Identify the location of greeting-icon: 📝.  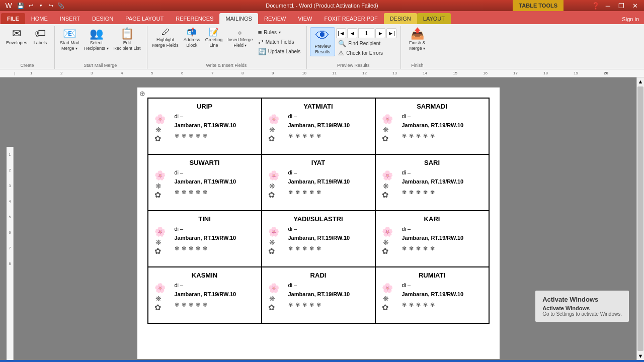
(214, 32).